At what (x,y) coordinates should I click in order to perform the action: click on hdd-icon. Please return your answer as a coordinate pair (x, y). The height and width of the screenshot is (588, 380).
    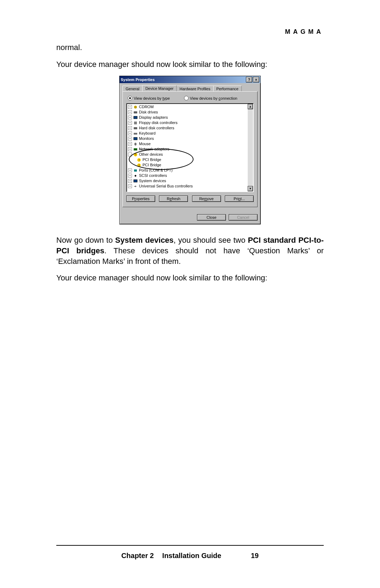
    Looking at the image, I should click on (135, 128).